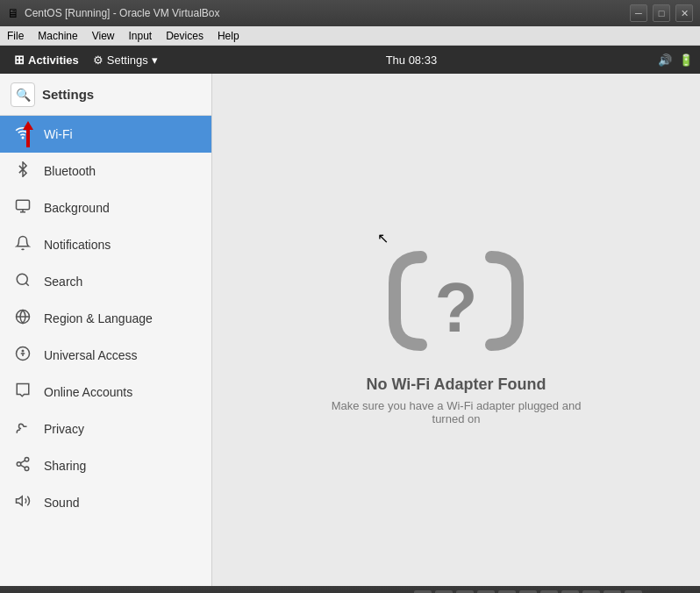 This screenshot has width=700, height=593. Describe the element at coordinates (661, 13) in the screenshot. I see `maximize-button: □` at that location.